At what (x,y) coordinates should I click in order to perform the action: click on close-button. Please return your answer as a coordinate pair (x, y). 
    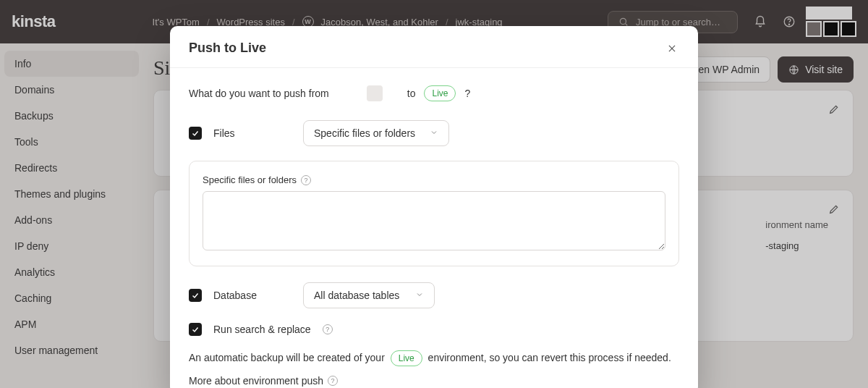
    Looking at the image, I should click on (672, 48).